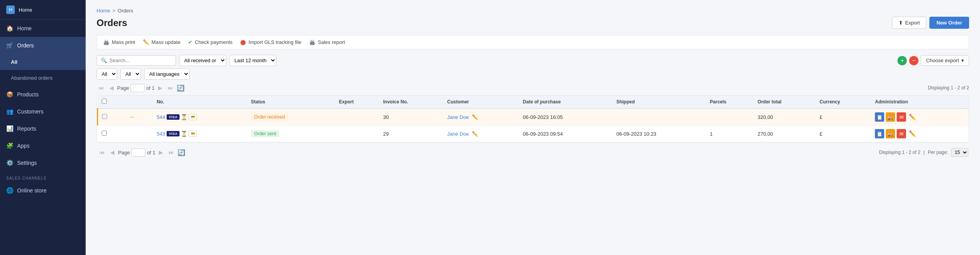 The height and width of the screenshot is (255, 980). Describe the element at coordinates (111, 88) in the screenshot. I see `prev-page-button: ◀` at that location.